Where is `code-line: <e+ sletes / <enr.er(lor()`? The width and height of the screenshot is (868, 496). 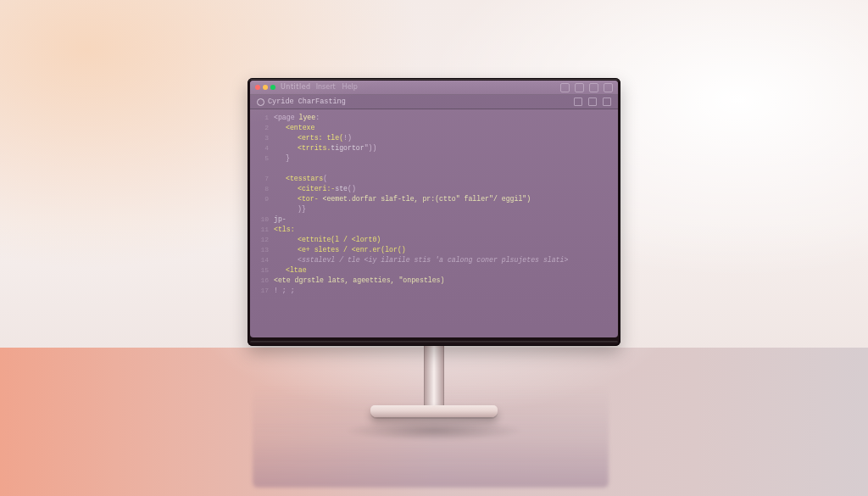 code-line: <e+ sletes / <enr.er(lor() is located at coordinates (420, 250).